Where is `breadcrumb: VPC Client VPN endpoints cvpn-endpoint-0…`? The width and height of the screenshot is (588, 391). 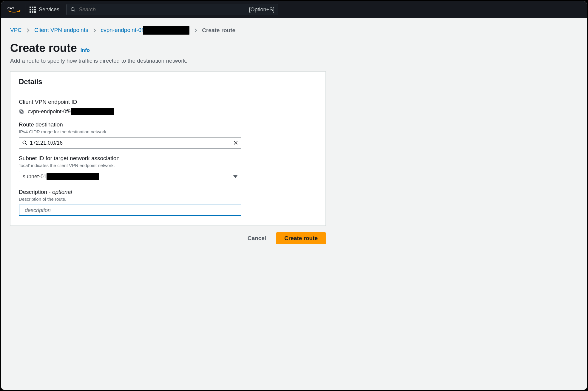 breadcrumb: VPC Client VPN endpoints cvpn-endpoint-0… is located at coordinates (294, 30).